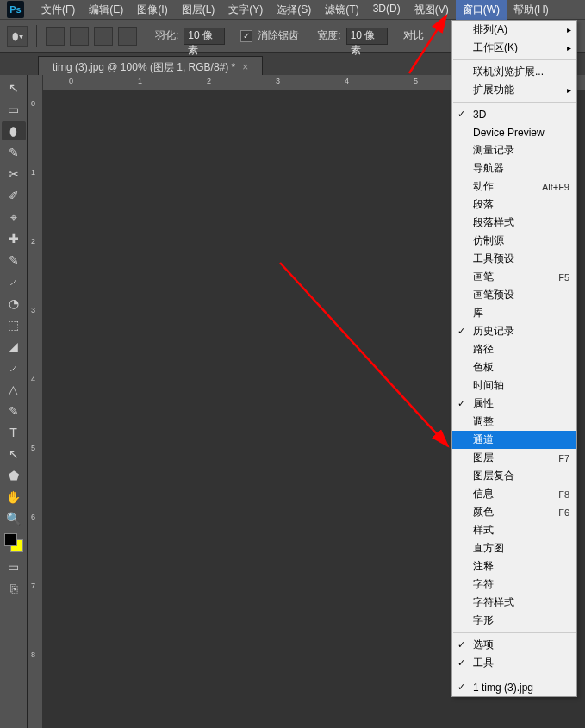  Describe the element at coordinates (481, 10) in the screenshot. I see `menu-窗口: 窗口(W)` at that location.